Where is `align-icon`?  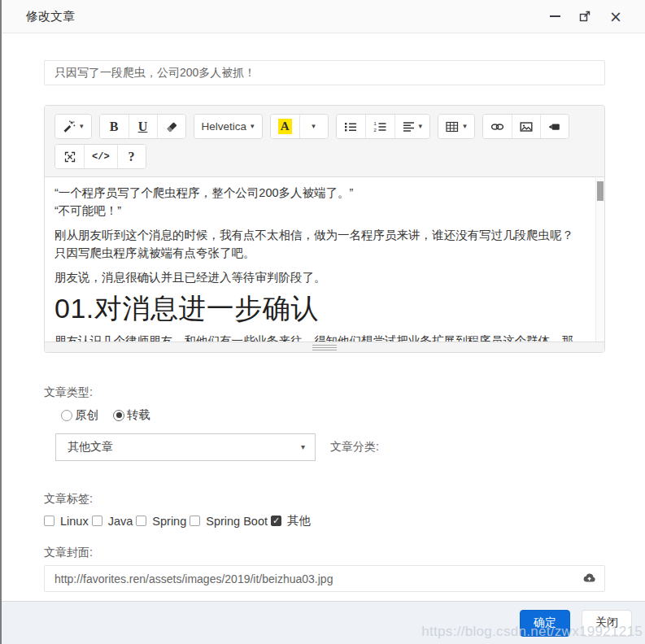
align-icon is located at coordinates (408, 127).